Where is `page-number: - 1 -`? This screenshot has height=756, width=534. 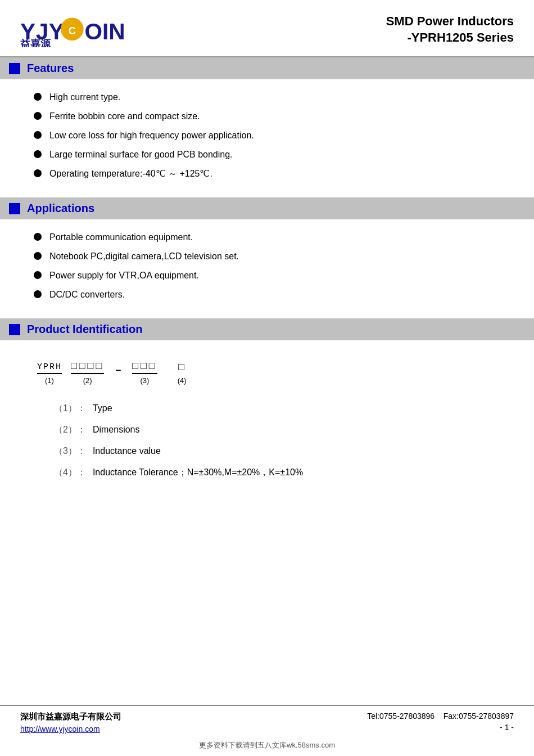 page-number: - 1 - is located at coordinates (441, 727).